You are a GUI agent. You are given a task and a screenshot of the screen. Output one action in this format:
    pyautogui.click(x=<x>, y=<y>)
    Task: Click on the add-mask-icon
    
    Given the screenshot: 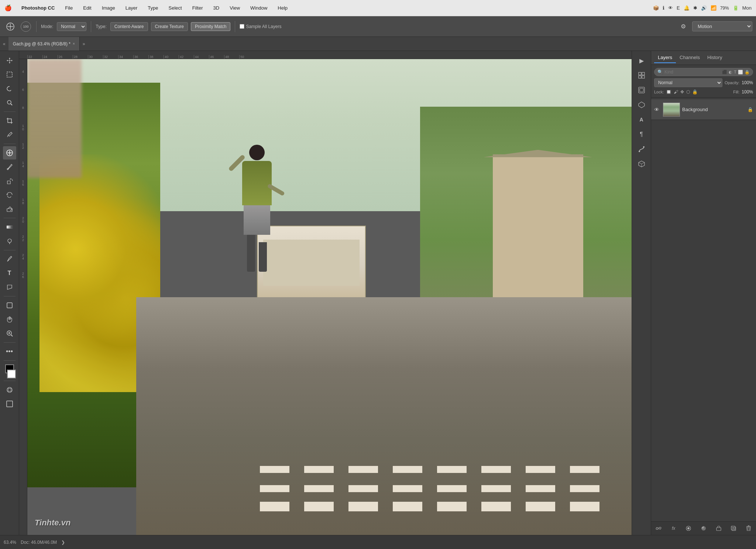 What is the action you would take?
    pyautogui.click(x=688, y=528)
    